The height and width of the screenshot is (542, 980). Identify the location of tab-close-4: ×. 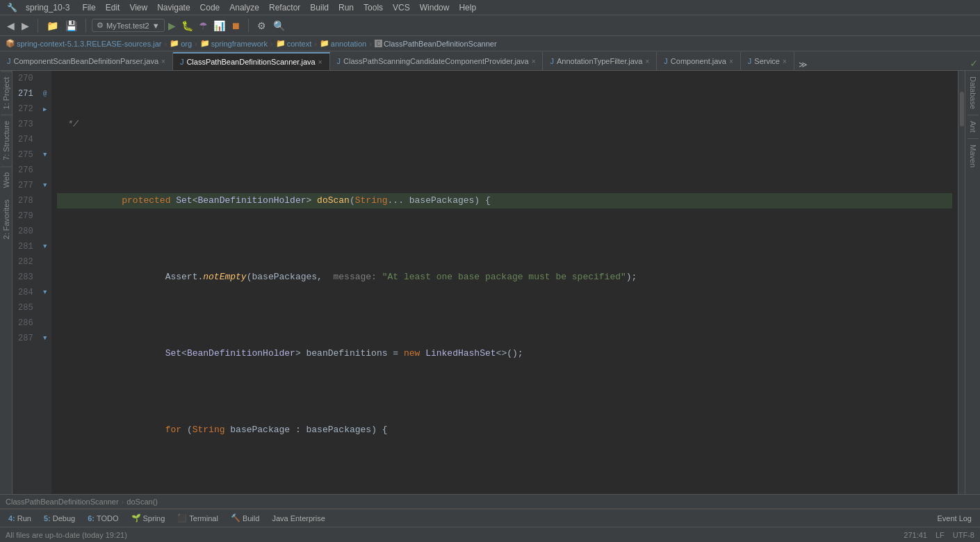
(648, 61).